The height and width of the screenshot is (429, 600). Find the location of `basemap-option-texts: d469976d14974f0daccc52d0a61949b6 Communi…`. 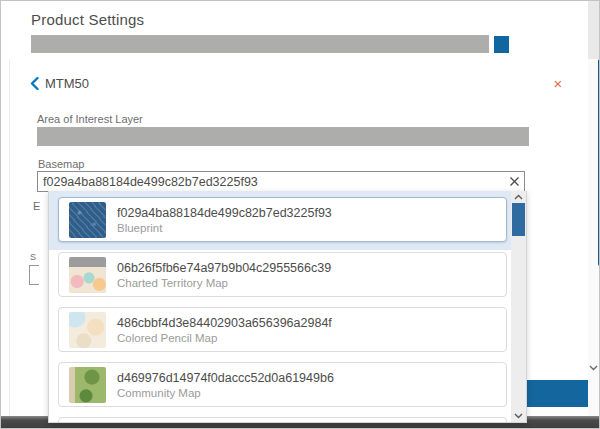

basemap-option-texts: d469976d14974f0daccc52d0a61949b6 Communi… is located at coordinates (226, 385).